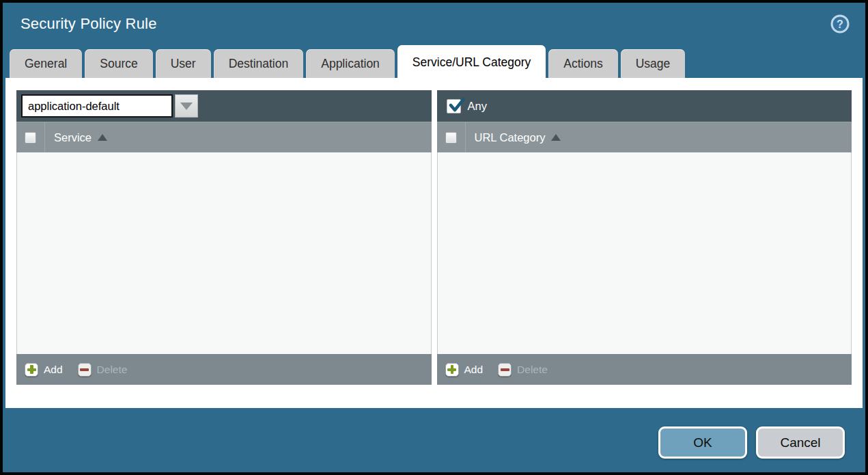 The height and width of the screenshot is (475, 868). Describe the element at coordinates (645, 106) in the screenshot. I see `url-category-panel-topbar: Any` at that location.